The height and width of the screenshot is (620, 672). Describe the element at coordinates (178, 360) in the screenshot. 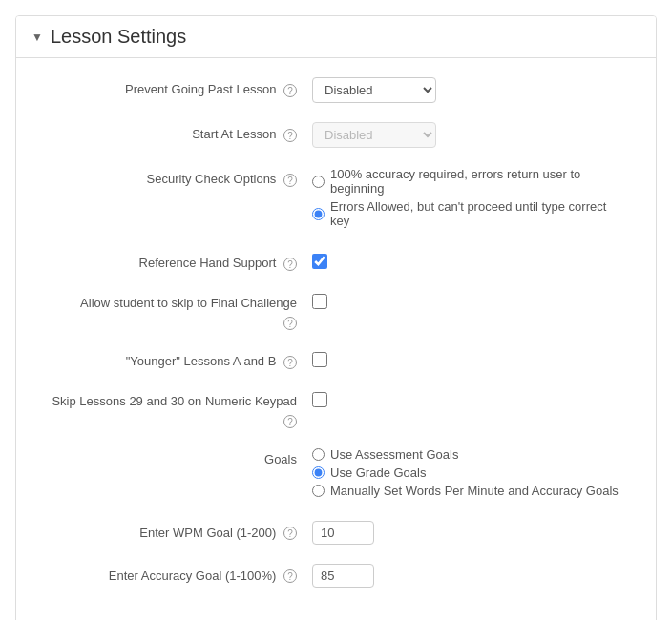

I see `younger-lessons-label: "Younger" Lessons A and B ?` at that location.